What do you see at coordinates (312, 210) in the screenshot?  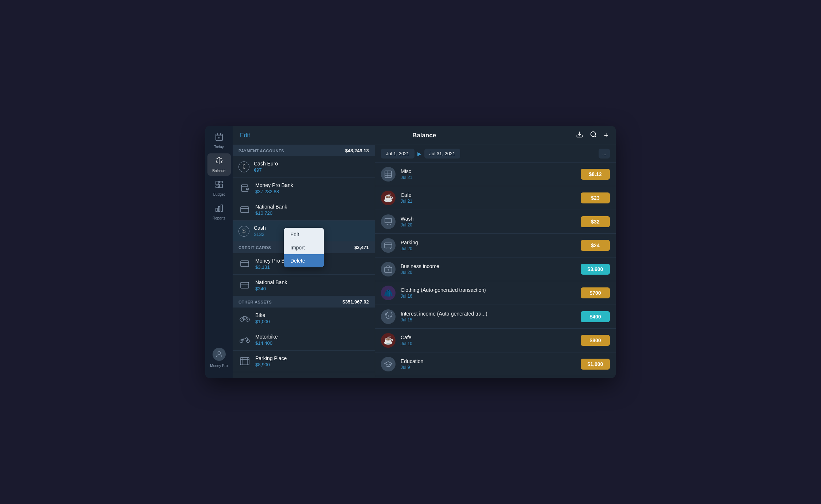 I see `account-info-nb: National Bank $10,720` at bounding box center [312, 210].